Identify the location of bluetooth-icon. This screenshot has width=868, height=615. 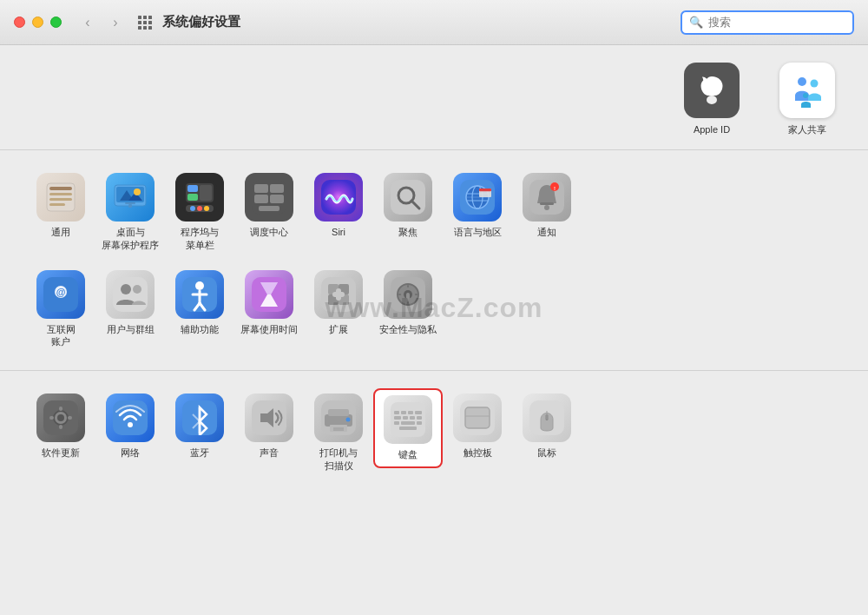
(200, 418).